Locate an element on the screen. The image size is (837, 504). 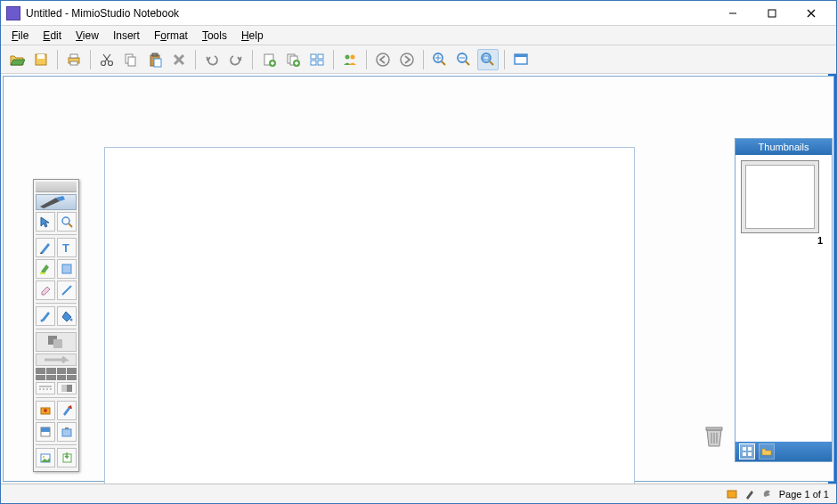
fill-tool is located at coordinates (67, 316).